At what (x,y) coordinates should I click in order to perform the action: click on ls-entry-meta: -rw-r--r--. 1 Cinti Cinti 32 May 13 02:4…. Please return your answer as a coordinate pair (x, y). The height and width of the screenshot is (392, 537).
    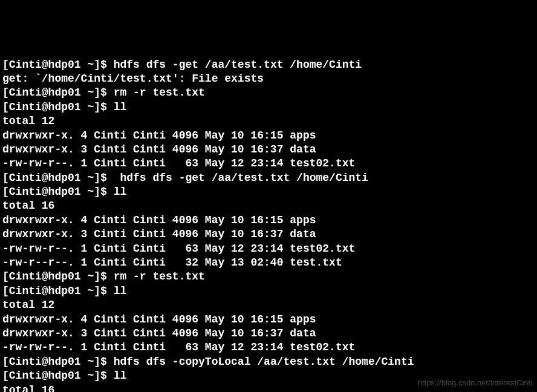
    Looking at the image, I should click on (146, 263).